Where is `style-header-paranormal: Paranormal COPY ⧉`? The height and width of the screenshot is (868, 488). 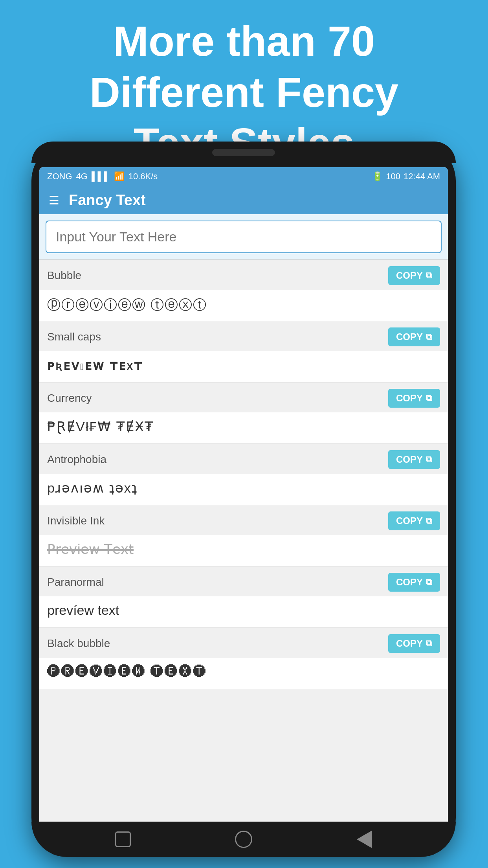 style-header-paranormal: Paranormal COPY ⧉ is located at coordinates (244, 581).